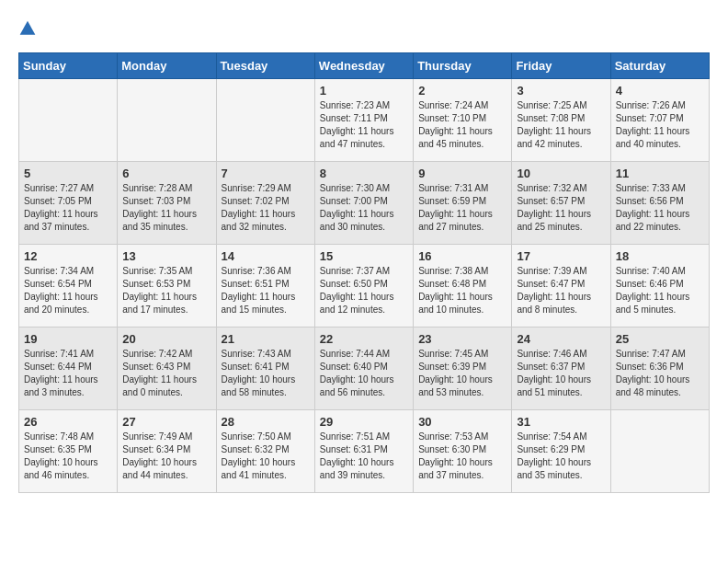  What do you see at coordinates (561, 208) in the screenshot?
I see `day-info: Sunrise: 7:32 AM Sunset: 6:57 PM Dayligh…` at bounding box center [561, 208].